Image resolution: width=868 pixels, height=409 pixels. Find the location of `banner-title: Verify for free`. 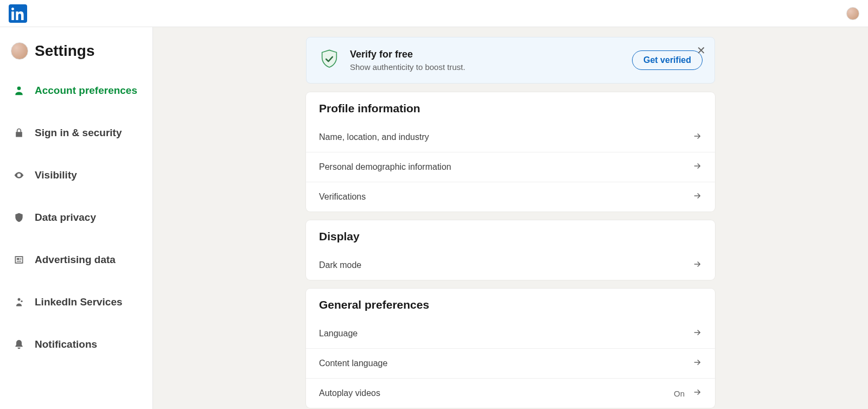

banner-title: Verify for free is located at coordinates (486, 54).